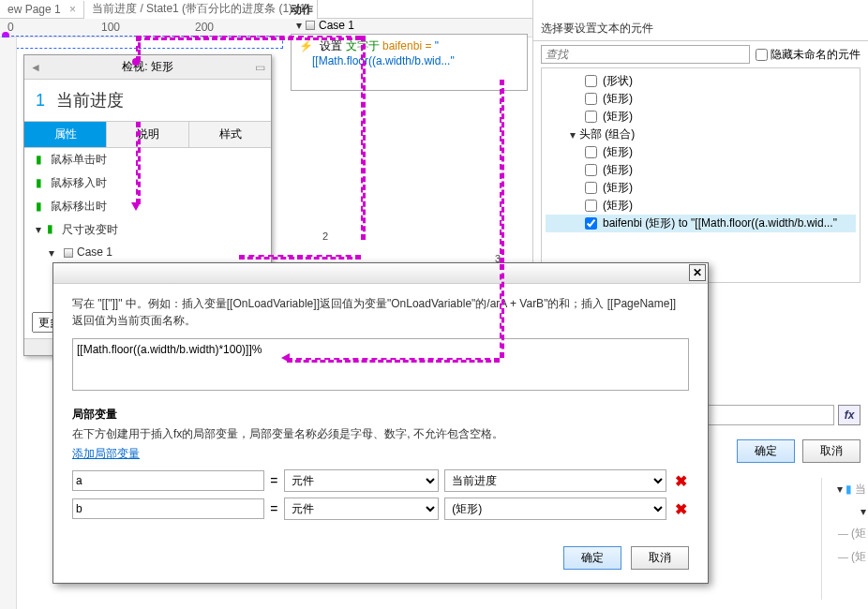  Describe the element at coordinates (36, 67) in the screenshot. I see `chevron-left-icon: ◄` at that location.